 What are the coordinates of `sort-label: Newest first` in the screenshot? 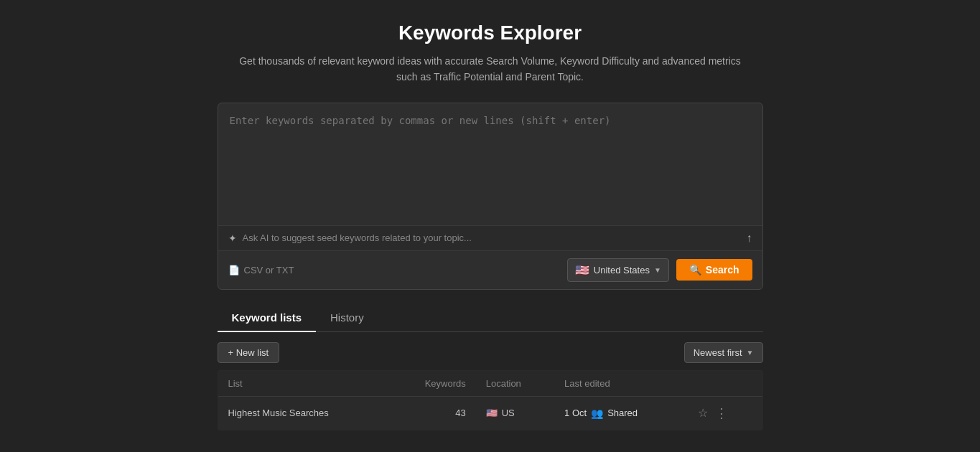 It's located at (718, 353).